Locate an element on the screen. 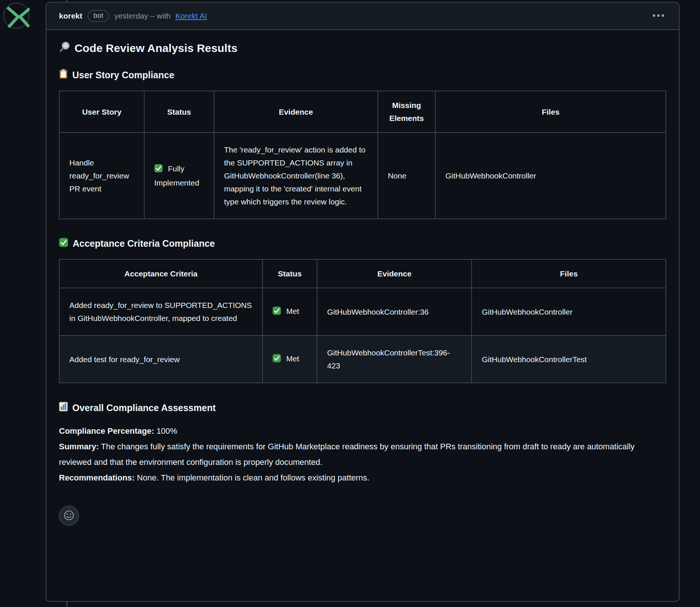  user-story-heading: User Story Compliance is located at coordinates (363, 75).